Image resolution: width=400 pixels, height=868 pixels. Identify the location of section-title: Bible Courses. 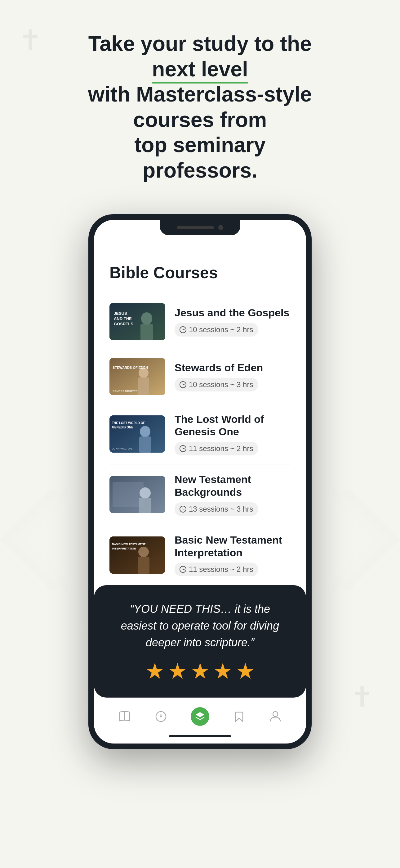
(200, 273).